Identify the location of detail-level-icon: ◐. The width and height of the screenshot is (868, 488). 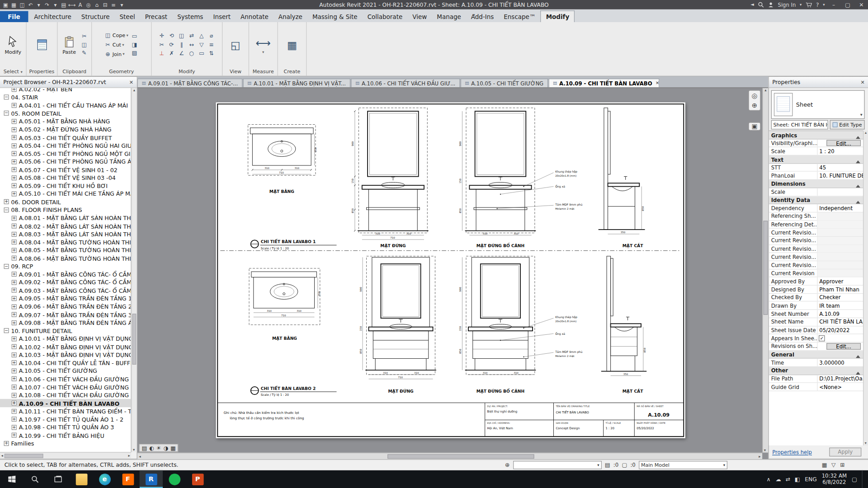
(152, 447).